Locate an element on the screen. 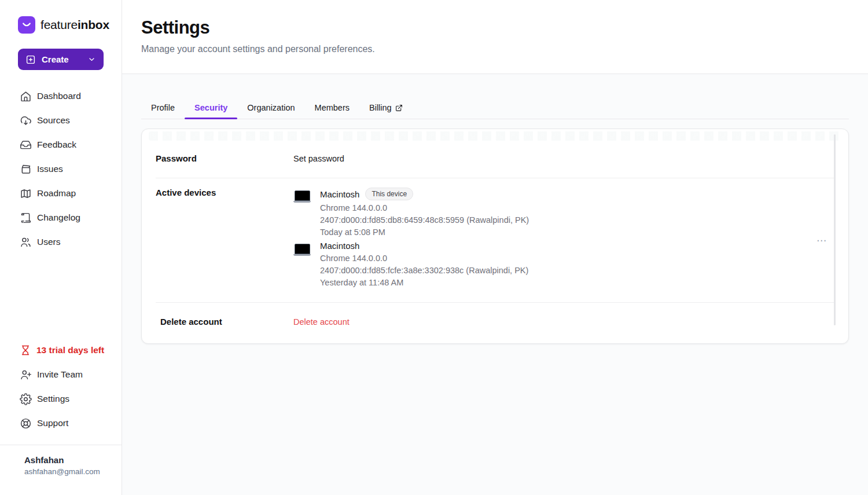  trial-days-left: 13 trial days left is located at coordinates (61, 350).